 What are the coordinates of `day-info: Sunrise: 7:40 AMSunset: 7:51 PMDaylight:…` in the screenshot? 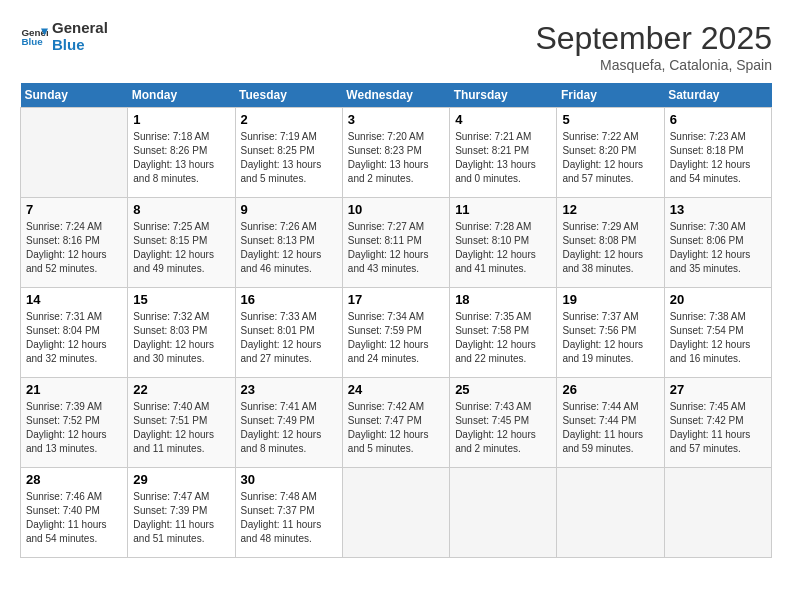 It's located at (181, 428).